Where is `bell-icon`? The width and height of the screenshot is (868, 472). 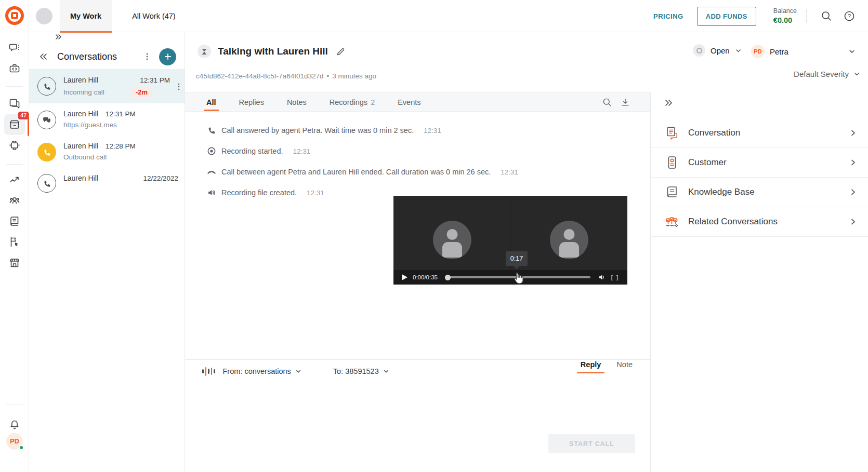 bell-icon is located at coordinates (15, 425).